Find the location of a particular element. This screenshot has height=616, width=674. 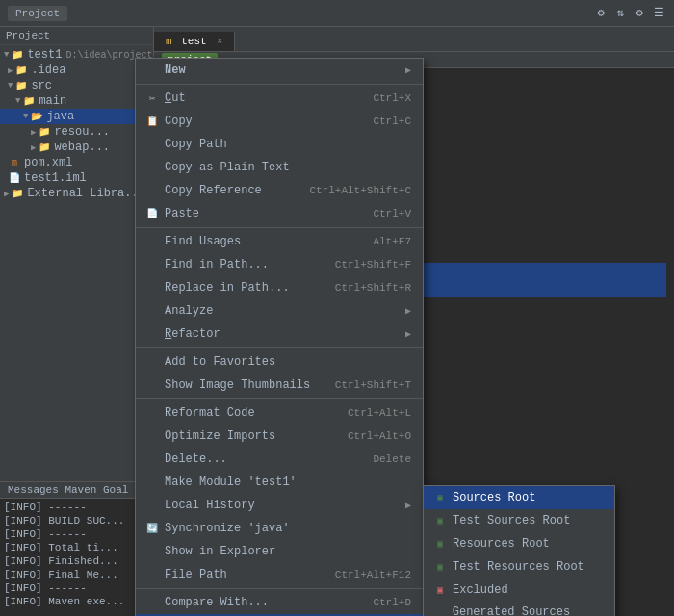

java-arrow: ▼ is located at coordinates (25, 116).